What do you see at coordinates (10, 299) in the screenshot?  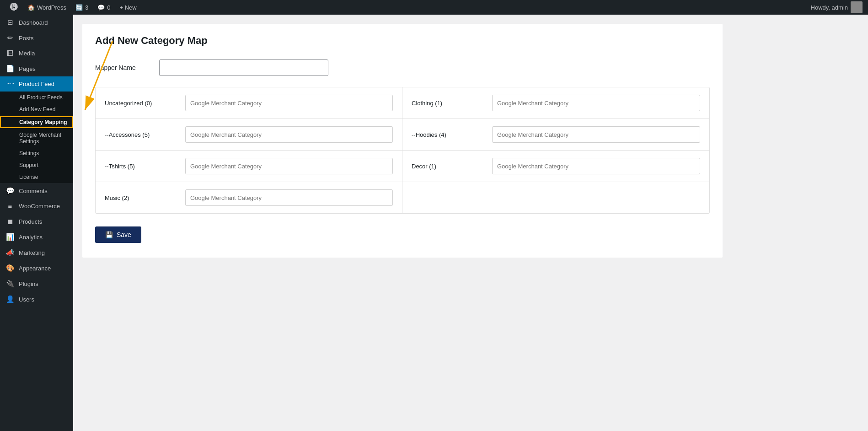 I see `users-icon: 👤` at bounding box center [10, 299].